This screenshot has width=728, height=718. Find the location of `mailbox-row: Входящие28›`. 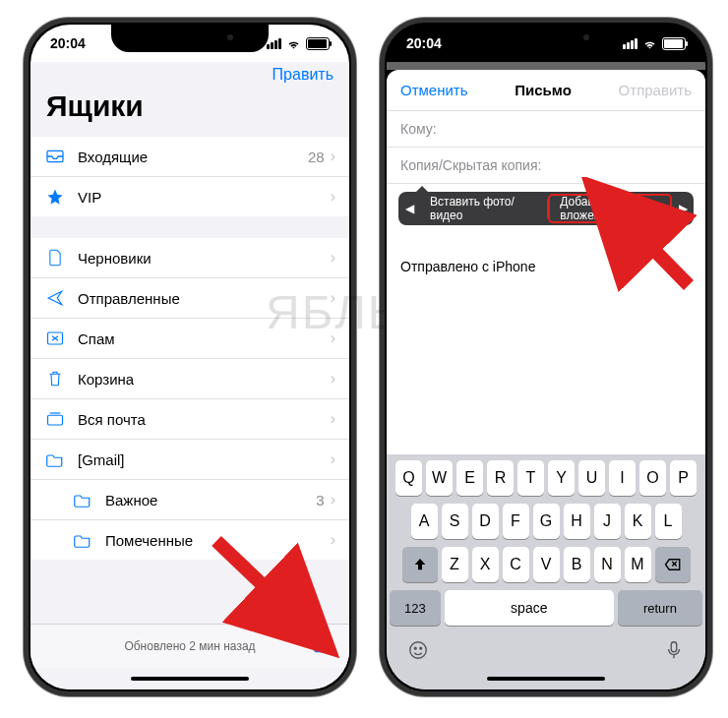

mailbox-row: Входящие28› is located at coordinates (190, 157).